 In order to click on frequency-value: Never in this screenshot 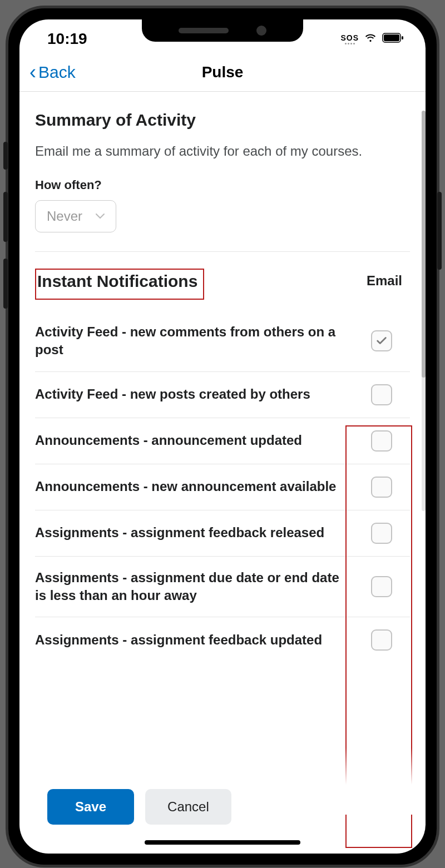, I will do `click(65, 216)`.